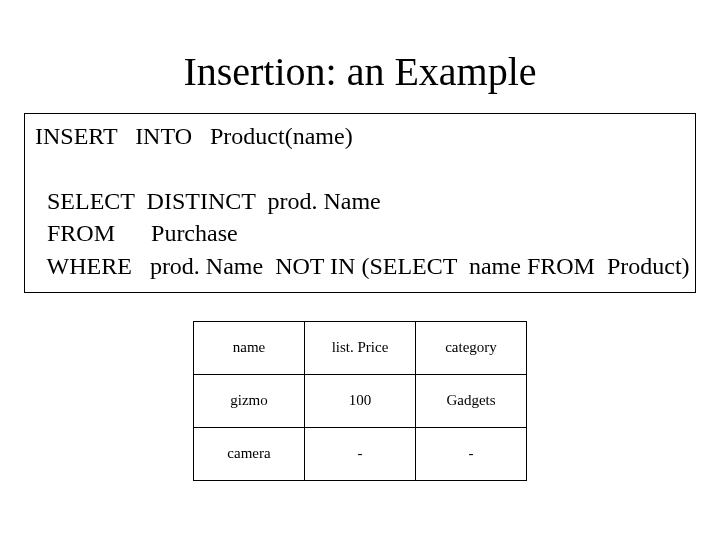 This screenshot has height=540, width=720. What do you see at coordinates (360, 400) in the screenshot?
I see `table-cell: 100` at bounding box center [360, 400].